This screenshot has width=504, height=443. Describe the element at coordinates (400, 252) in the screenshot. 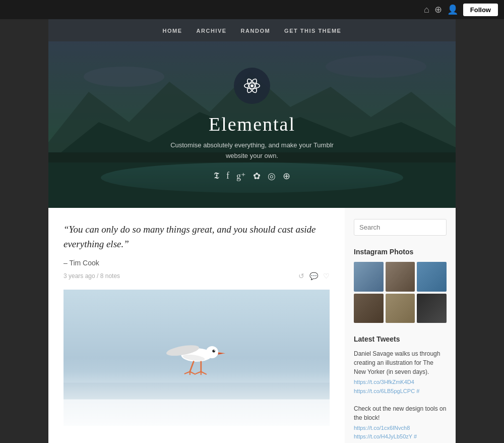

I see `instagram-section-title: Instagram Photos` at that location.